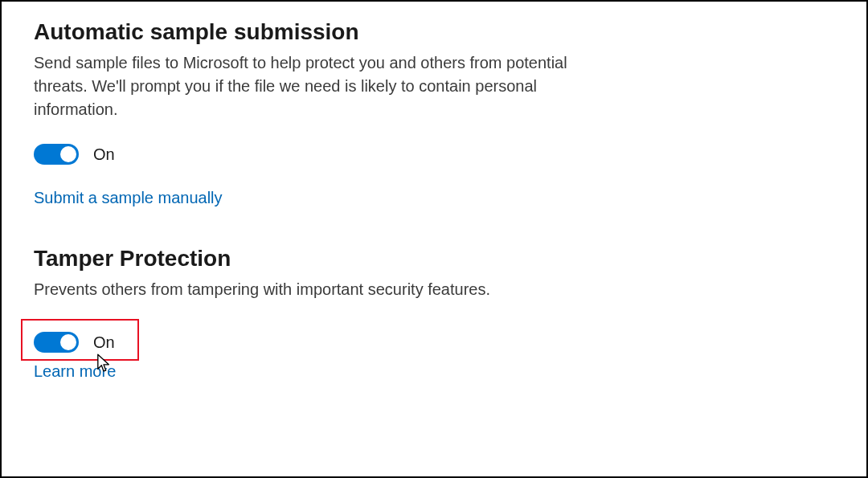 This screenshot has width=868, height=478. Describe the element at coordinates (434, 259) in the screenshot. I see `tamper-protection-title: Tamper Protection` at that location.